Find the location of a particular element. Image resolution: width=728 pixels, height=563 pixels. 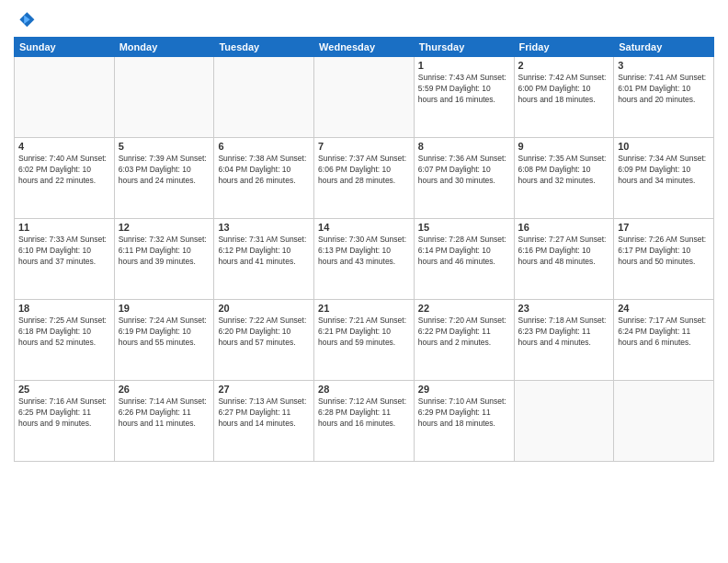

col-header-saturday: Saturday is located at coordinates (664, 48).